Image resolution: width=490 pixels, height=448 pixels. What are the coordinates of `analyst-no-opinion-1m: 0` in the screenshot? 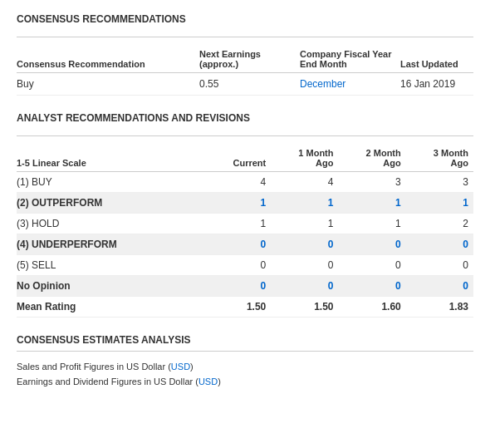 It's located at (304, 286).